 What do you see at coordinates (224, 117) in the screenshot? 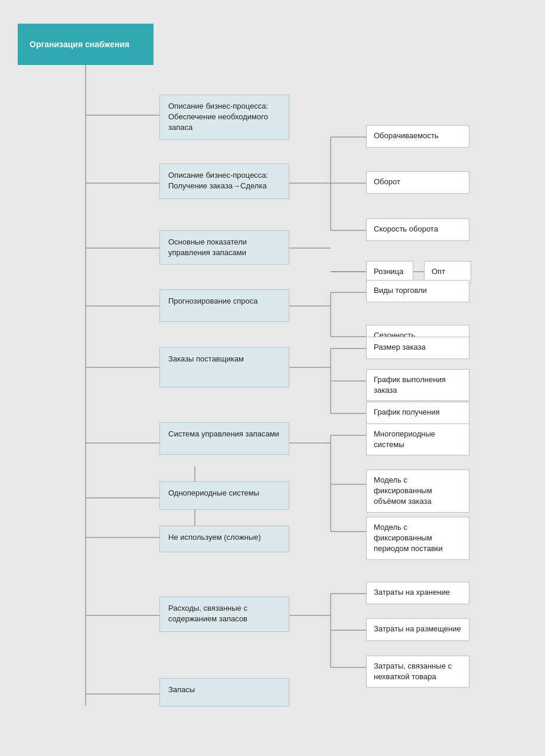
I see `l1-node-1: Описание бизнес-процесса:Обеспечение нео…` at bounding box center [224, 117].